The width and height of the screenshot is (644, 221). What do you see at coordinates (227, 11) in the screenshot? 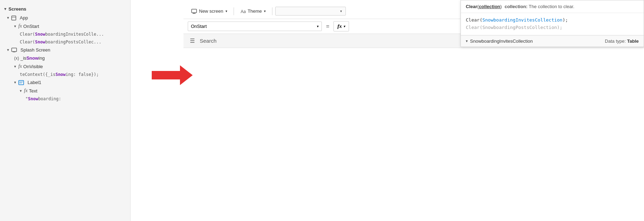
I see `new-screen-chevron: ▾` at bounding box center [227, 11].